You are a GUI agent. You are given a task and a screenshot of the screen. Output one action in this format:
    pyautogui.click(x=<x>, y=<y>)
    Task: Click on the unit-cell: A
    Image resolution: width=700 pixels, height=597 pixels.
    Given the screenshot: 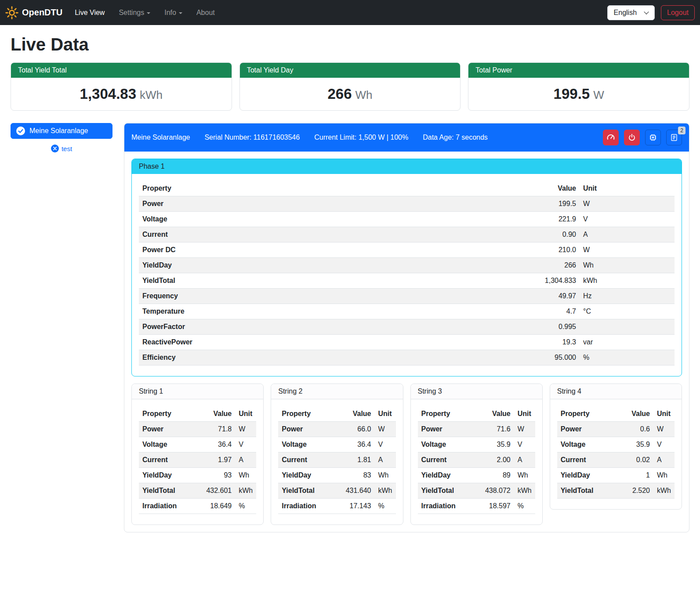 What is the action you would take?
    pyautogui.click(x=246, y=460)
    